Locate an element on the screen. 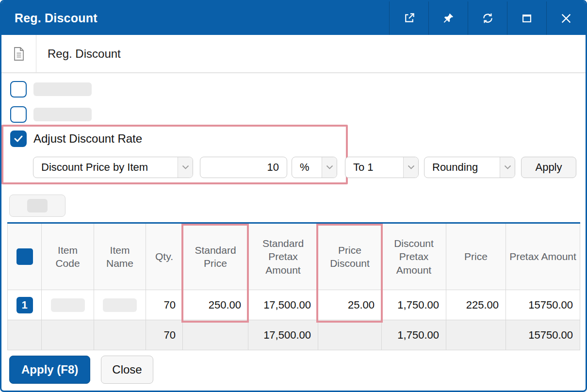 This screenshot has height=392, width=587. item-code-skeleton is located at coordinates (68, 305).